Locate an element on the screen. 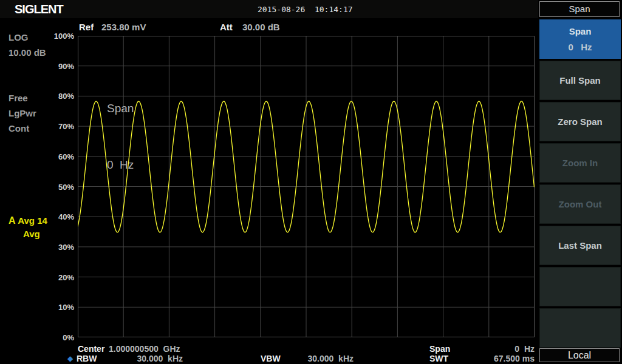 This screenshot has width=622, height=364. menu-button-zero-span: Zero Span is located at coordinates (580, 121).